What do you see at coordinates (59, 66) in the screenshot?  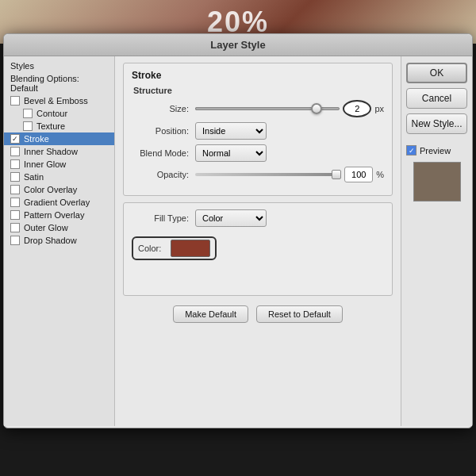 I see `sidebar-item-styles: Styles` at bounding box center [59, 66].